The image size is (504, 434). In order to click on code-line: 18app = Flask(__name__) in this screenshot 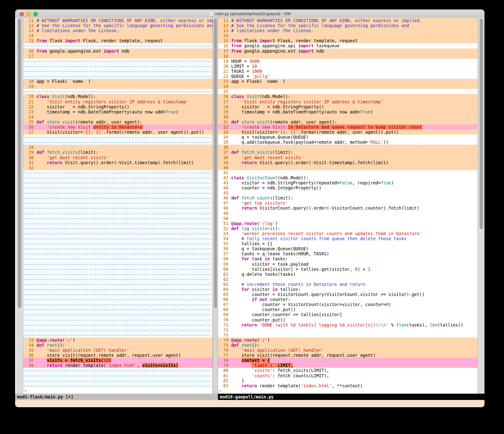, I will do `click(118, 81)`.